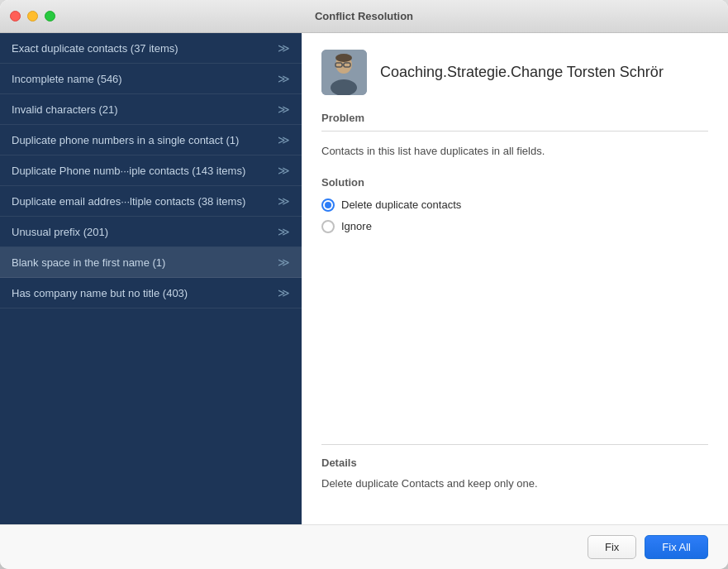 The width and height of the screenshot is (728, 569). What do you see at coordinates (357, 227) in the screenshot?
I see `radio-ignore-label: Ignore` at bounding box center [357, 227].